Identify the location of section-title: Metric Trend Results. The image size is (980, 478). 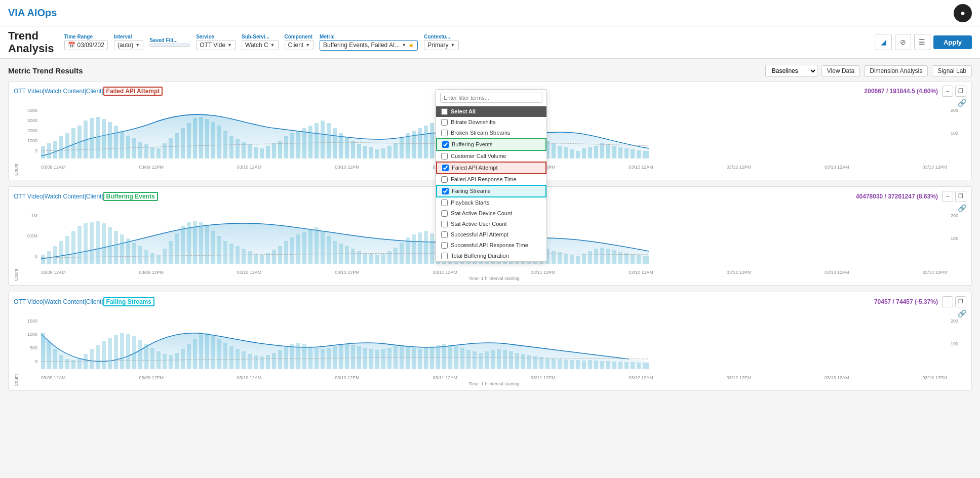
(46, 71).